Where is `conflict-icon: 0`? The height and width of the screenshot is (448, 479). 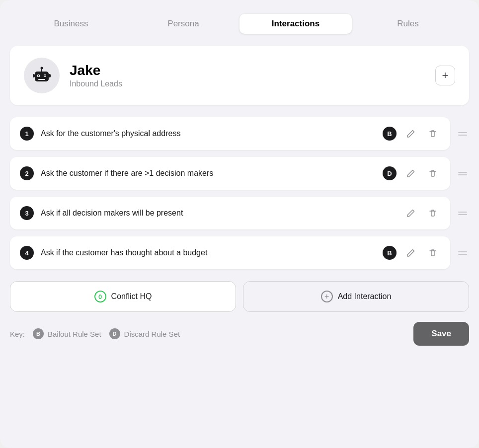
conflict-icon: 0 is located at coordinates (100, 297).